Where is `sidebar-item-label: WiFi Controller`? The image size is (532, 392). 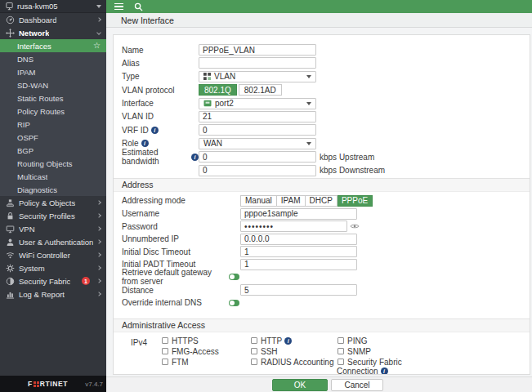
sidebar-item-label: WiFi Controller is located at coordinates (44, 255).